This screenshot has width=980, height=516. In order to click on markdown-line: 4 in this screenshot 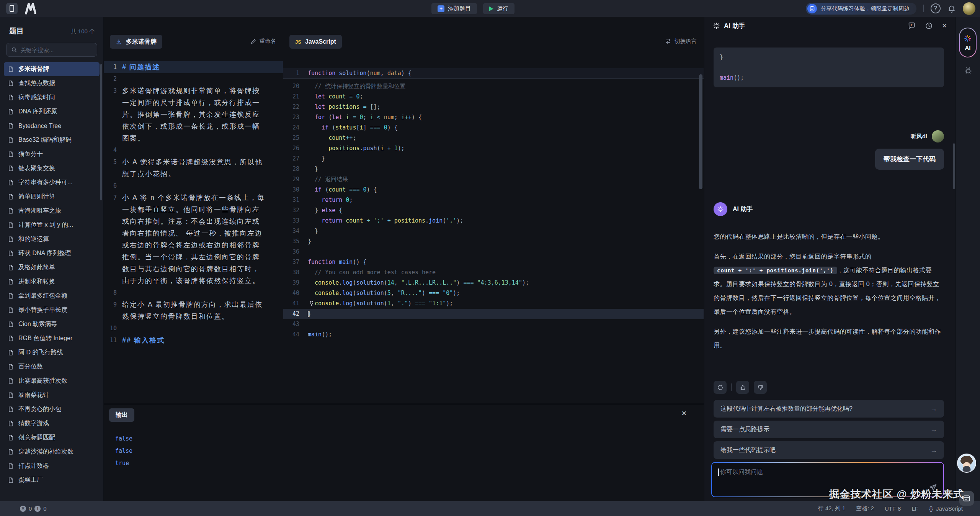, I will do `click(193, 150)`.